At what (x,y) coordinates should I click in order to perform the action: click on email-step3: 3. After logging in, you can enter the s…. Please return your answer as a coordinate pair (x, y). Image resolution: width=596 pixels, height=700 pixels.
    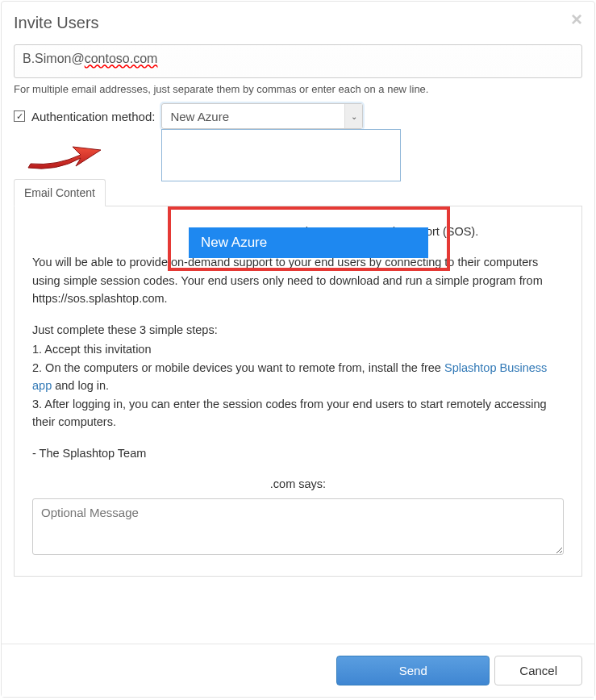
    Looking at the image, I should click on (298, 413).